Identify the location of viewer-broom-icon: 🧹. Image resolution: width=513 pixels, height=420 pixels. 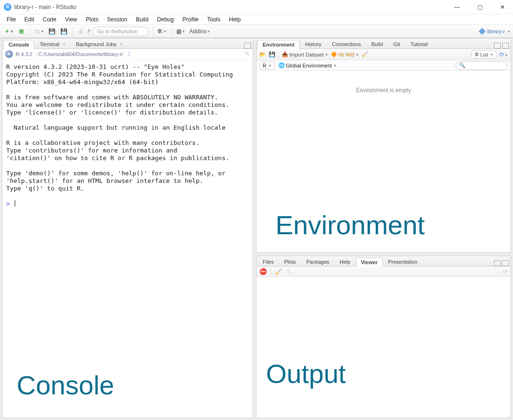
(278, 272).